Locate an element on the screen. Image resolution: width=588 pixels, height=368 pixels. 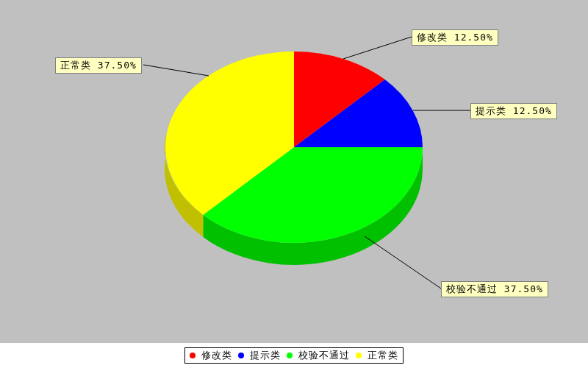
leader-fail is located at coordinates (403, 262).